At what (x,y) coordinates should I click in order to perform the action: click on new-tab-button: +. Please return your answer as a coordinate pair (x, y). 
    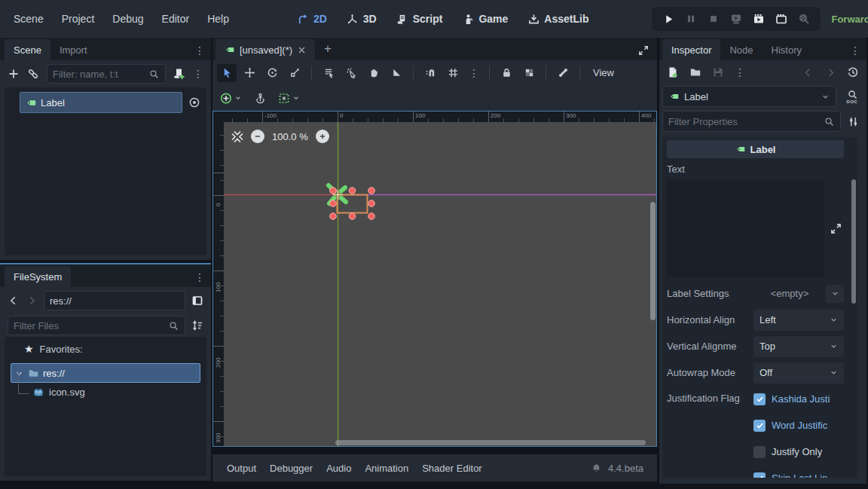
    Looking at the image, I should click on (328, 51).